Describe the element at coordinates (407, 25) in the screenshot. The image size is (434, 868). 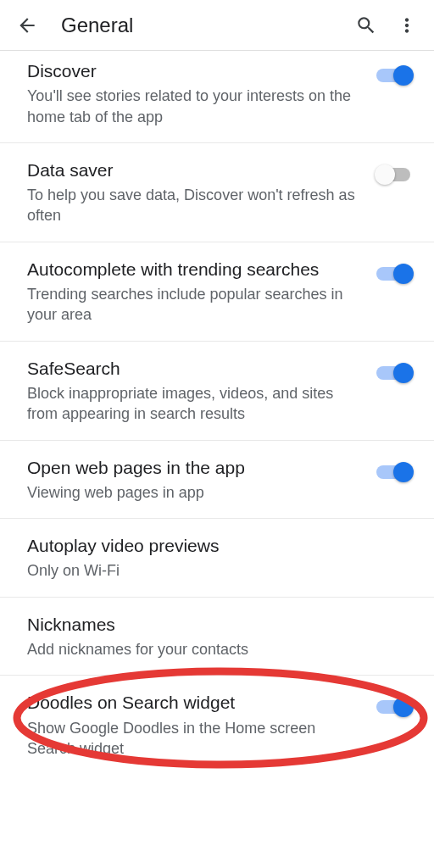
I see `more-options-button` at that location.